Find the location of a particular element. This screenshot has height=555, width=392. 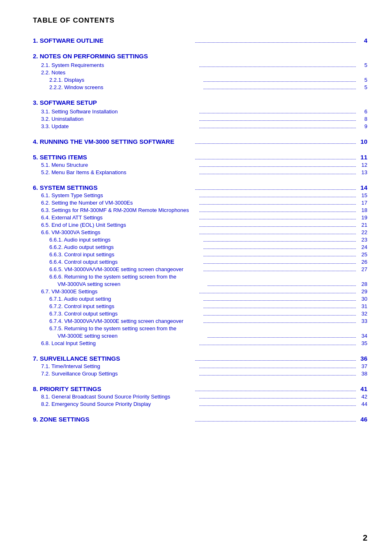

toc-item-s6-2: 6.2. Setting the Number of VM-3000Es17 is located at coordinates (200, 203).